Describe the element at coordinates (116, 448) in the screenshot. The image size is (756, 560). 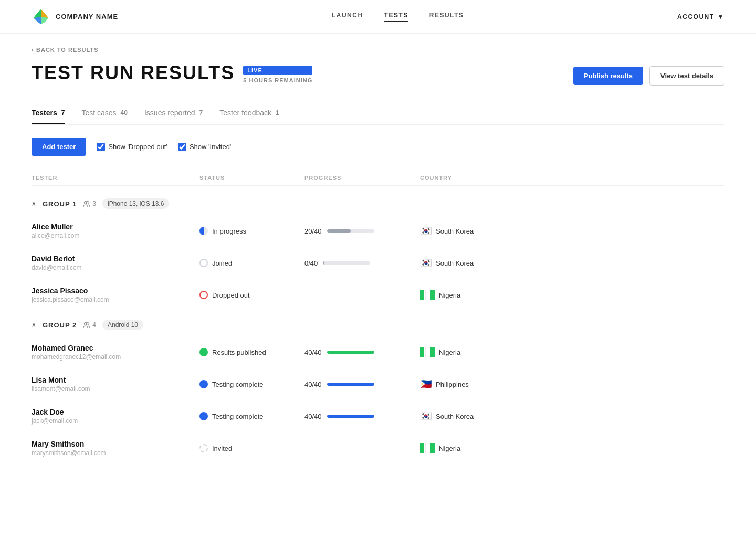
I see `tester-info: Mary Smithson marysmithson@email.com` at that location.